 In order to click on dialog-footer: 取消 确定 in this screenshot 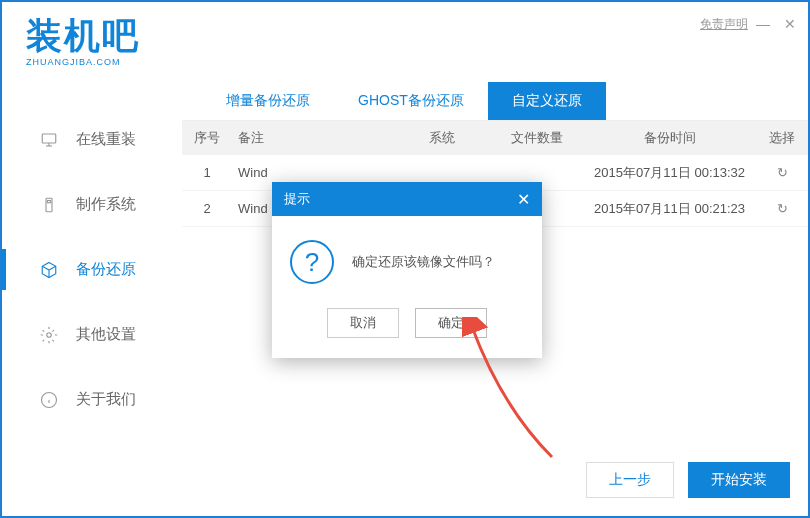, I will do `click(407, 333)`.